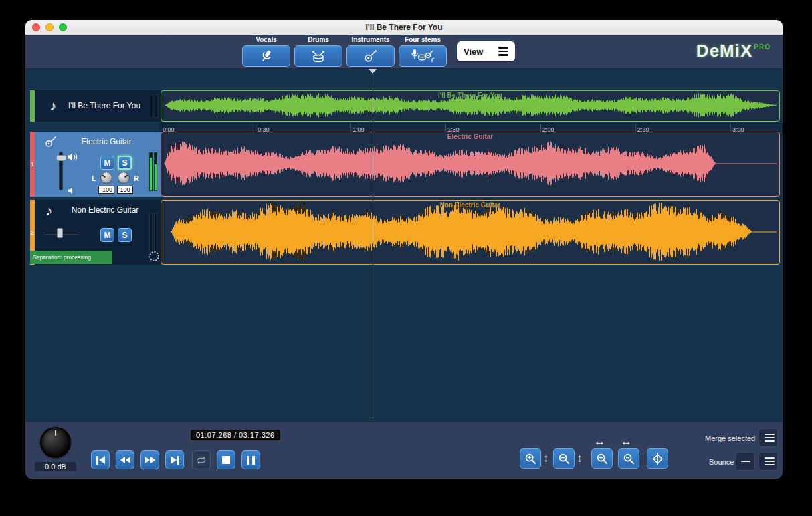  Describe the element at coordinates (724, 51) in the screenshot. I see `logo-wordmark: DeMiX` at that location.